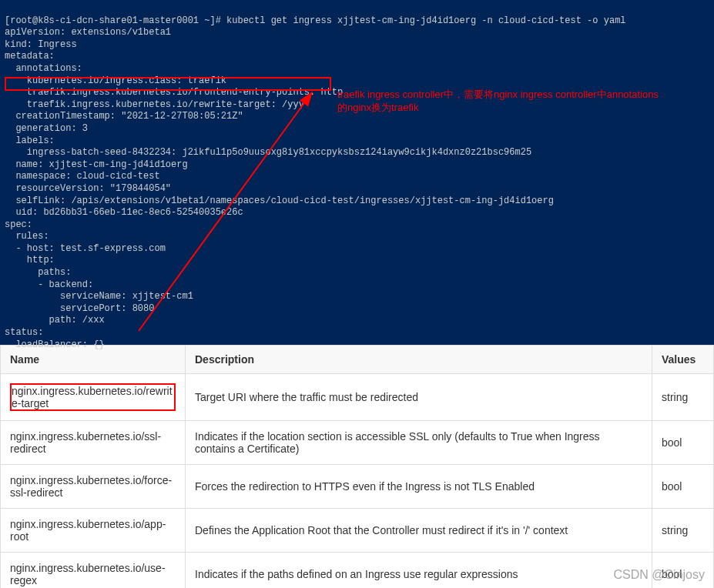  What do you see at coordinates (419, 360) in the screenshot?
I see `header-description: Description` at bounding box center [419, 360].